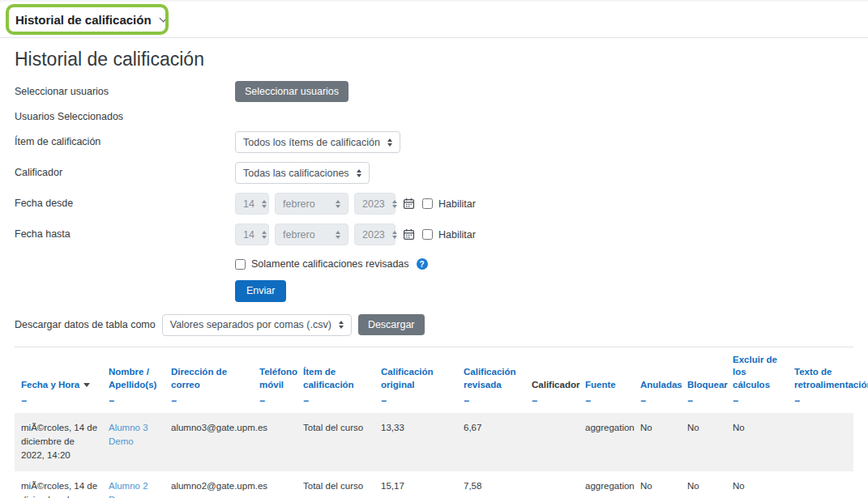  Describe the element at coordinates (757, 380) in the screenshot. I see `col-header-excluir-calculos: Excluir de los cálculos −` at that location.